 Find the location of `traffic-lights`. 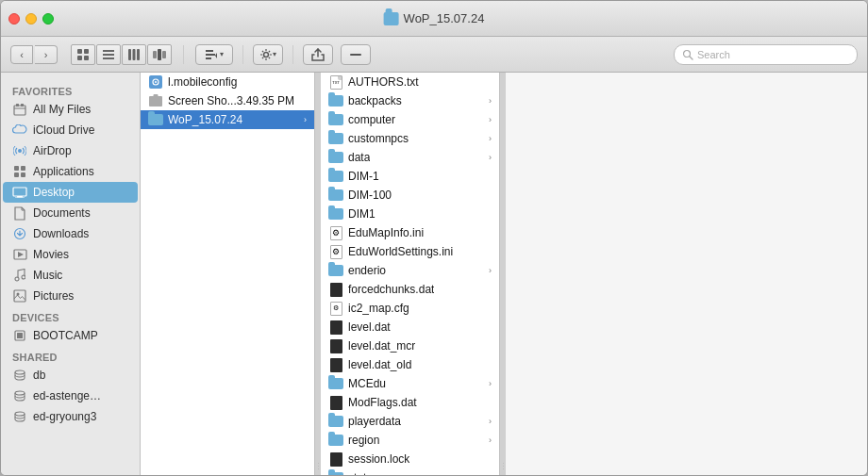

traffic-lights is located at coordinates (31, 19).